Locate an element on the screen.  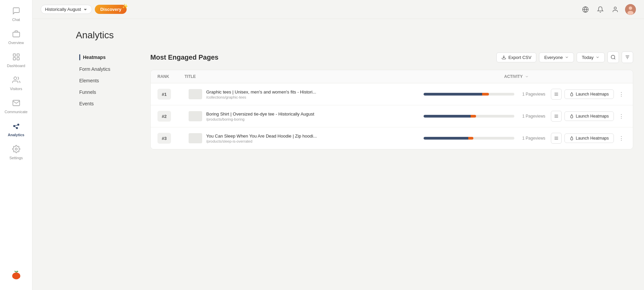
page-info-1: Graphic tees | Unisex, men's and women's… is located at coordinates (315, 94).